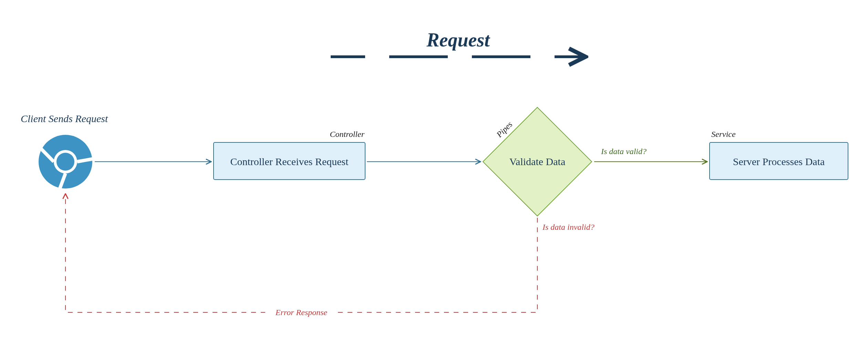 Image resolution: width=868 pixels, height=344 pixels. Describe the element at coordinates (64, 118) in the screenshot. I see `client-label: Client Sends Request` at that location.